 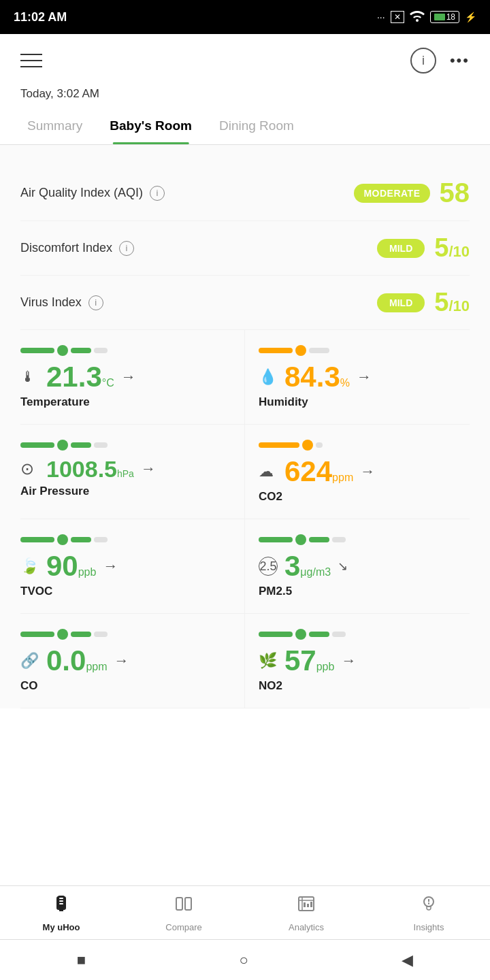 I want to click on aqi-right: MODERATE 58, so click(x=412, y=193).